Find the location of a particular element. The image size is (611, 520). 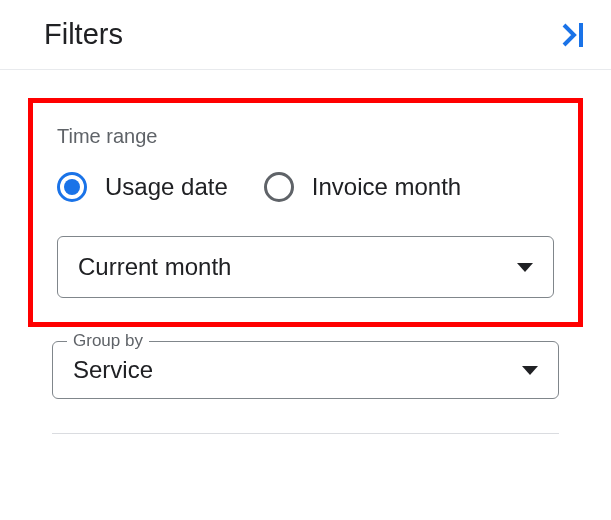

section-divider is located at coordinates (306, 434).